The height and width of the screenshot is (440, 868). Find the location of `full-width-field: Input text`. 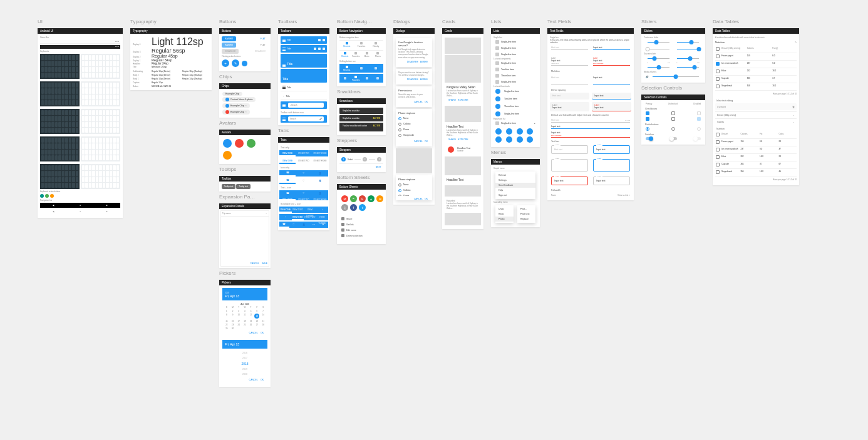

full-width-field: Input text is located at coordinates (591, 126).